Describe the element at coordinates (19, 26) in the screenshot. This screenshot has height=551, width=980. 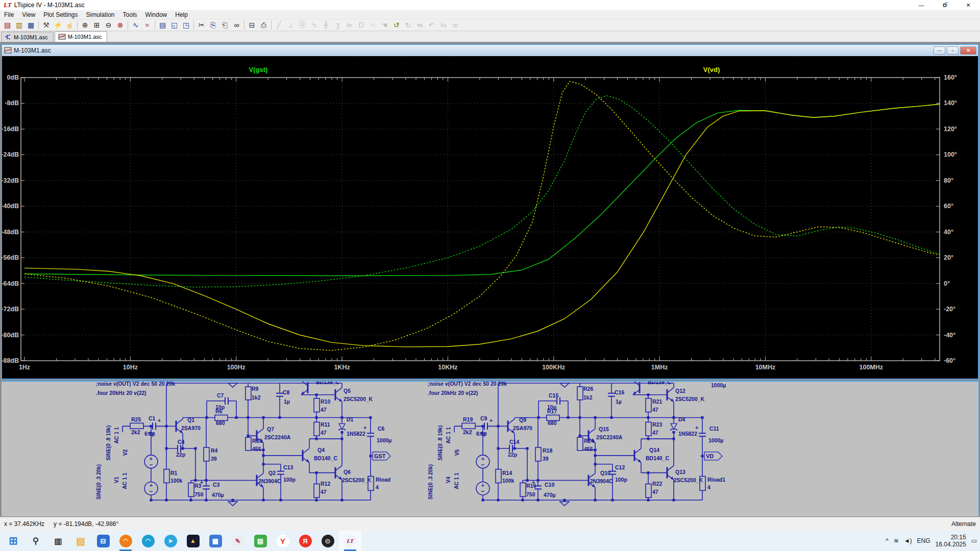
I see `open-file-button: ▥` at that location.